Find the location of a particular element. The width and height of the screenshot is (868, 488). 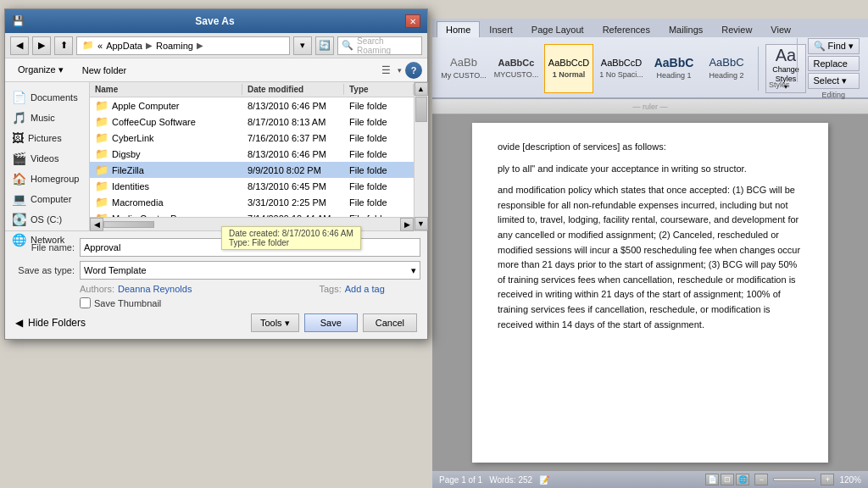

zoom-out-btn: − is located at coordinates (761, 480).